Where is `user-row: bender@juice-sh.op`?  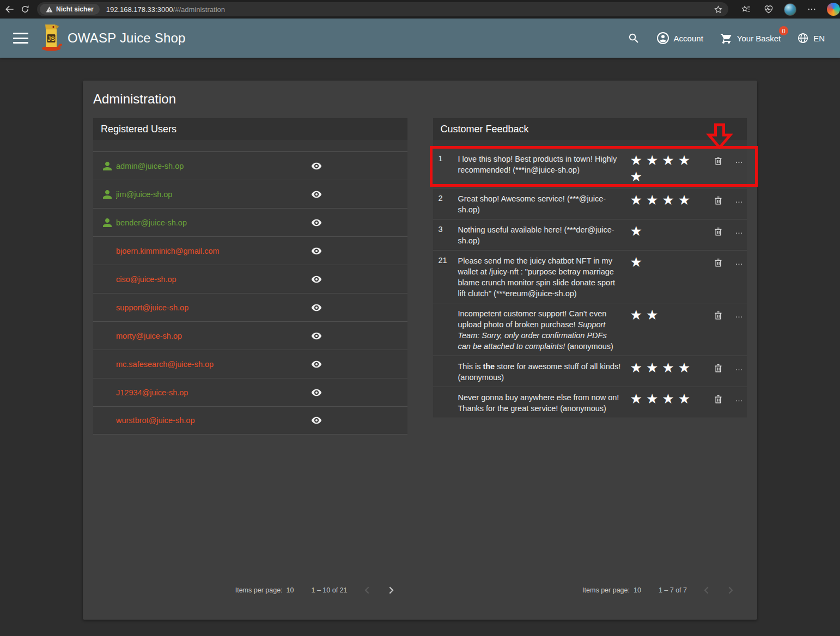 user-row: bender@juice-sh.op is located at coordinates (251, 222).